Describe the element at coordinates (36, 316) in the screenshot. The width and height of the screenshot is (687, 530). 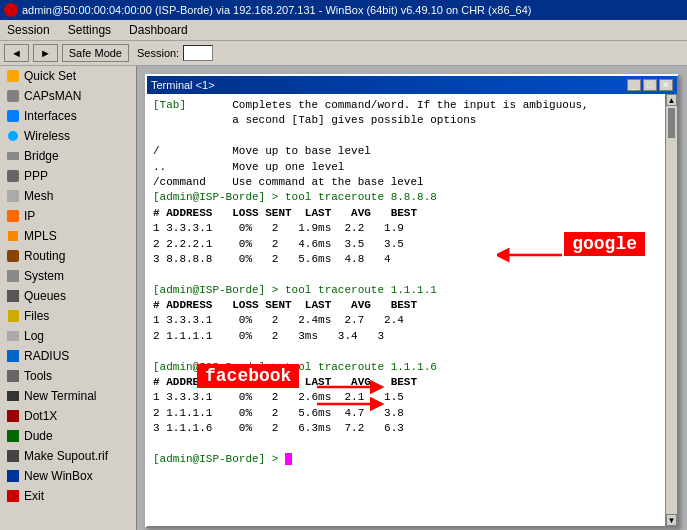
I see `sidebar-label-files: Files` at that location.